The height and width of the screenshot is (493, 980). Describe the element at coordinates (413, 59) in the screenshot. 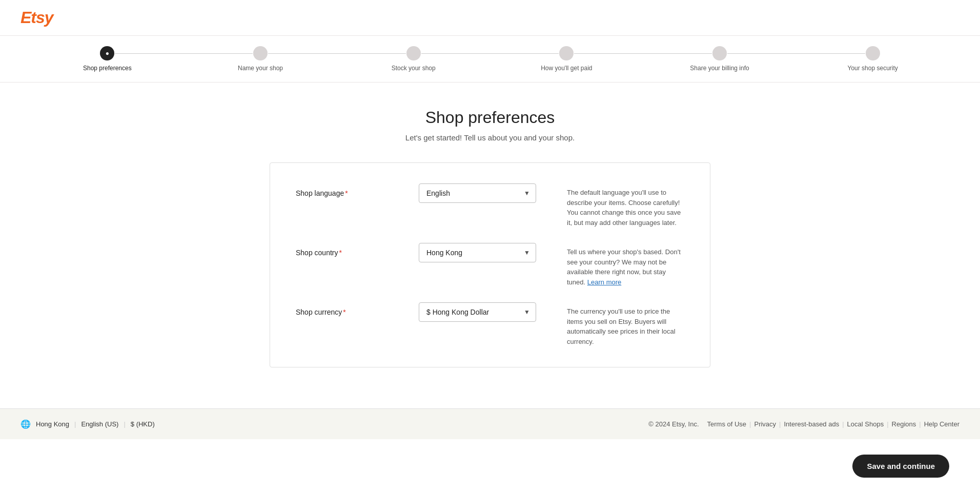

I see `progress-step-2: Stock your shop` at that location.